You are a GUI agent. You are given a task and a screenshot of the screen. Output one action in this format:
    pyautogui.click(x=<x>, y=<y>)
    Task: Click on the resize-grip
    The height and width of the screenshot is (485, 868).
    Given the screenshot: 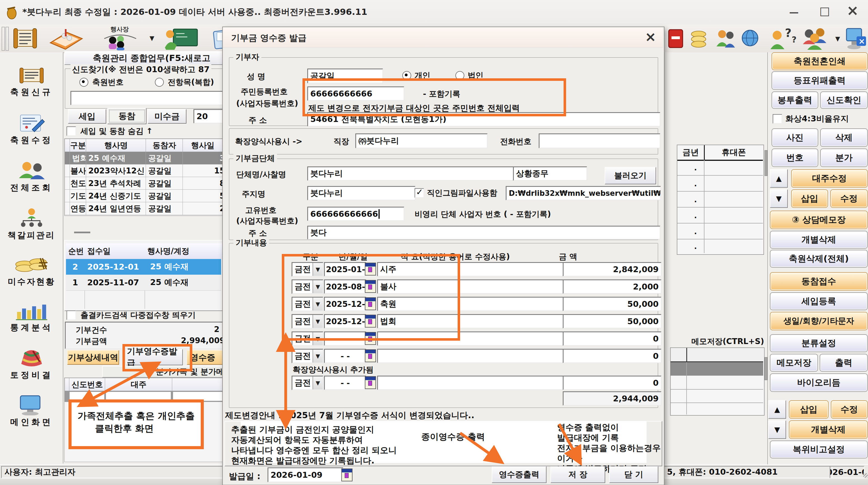 What is the action you would take?
    pyautogui.click(x=865, y=475)
    